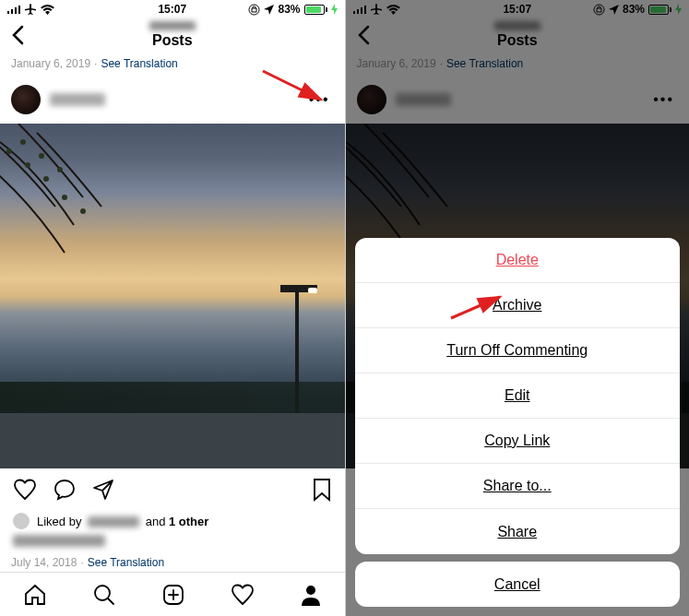 The image size is (689, 616). Describe the element at coordinates (315, 9) in the screenshot. I see `battery-icon` at that location.